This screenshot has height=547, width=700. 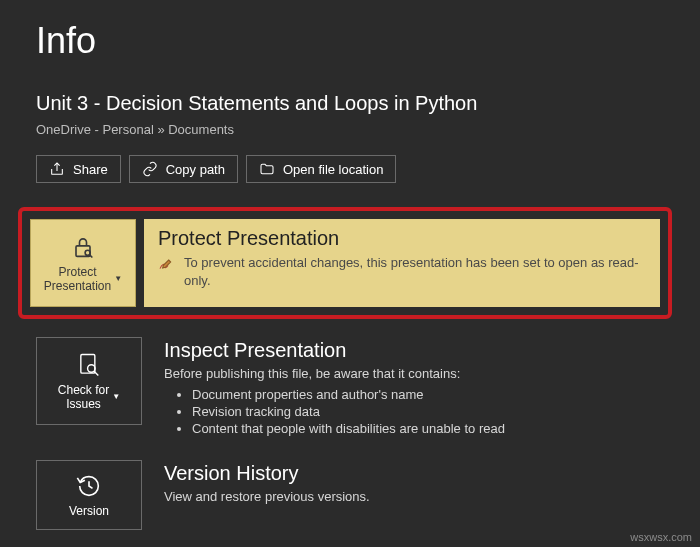 I want to click on breadcrumb: OneDrive - Personal » Documents, so click(x=350, y=130).